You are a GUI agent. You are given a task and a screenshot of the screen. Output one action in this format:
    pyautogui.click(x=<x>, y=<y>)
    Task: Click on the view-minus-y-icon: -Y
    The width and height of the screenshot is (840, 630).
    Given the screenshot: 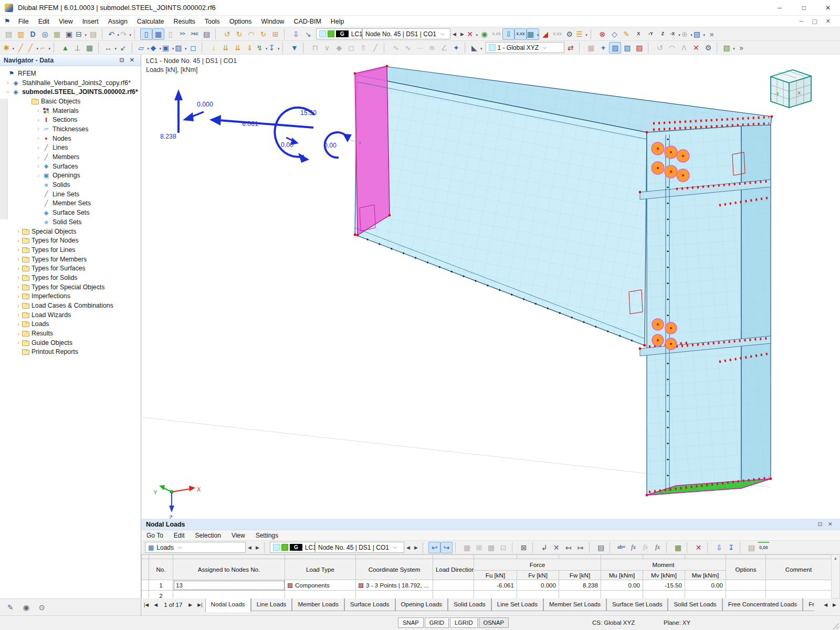 What is the action you would take?
    pyautogui.click(x=651, y=34)
    